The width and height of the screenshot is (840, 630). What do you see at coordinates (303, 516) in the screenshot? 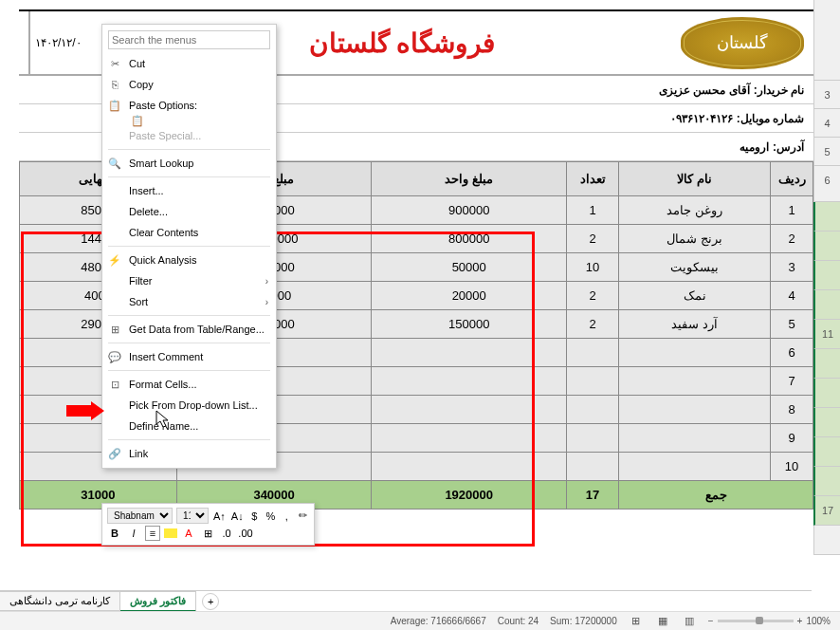
I see `format-painter-button: ✏` at bounding box center [303, 516].